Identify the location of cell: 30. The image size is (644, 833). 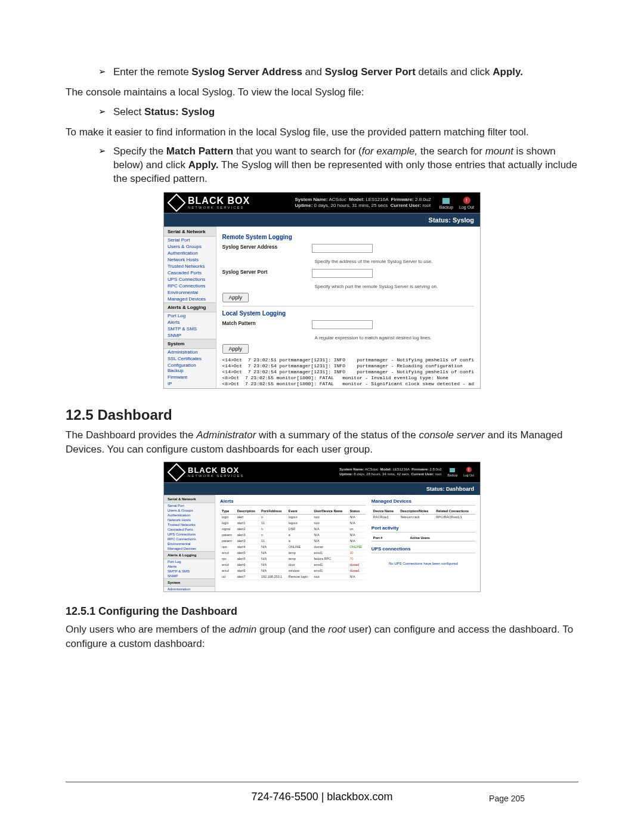
(357, 553).